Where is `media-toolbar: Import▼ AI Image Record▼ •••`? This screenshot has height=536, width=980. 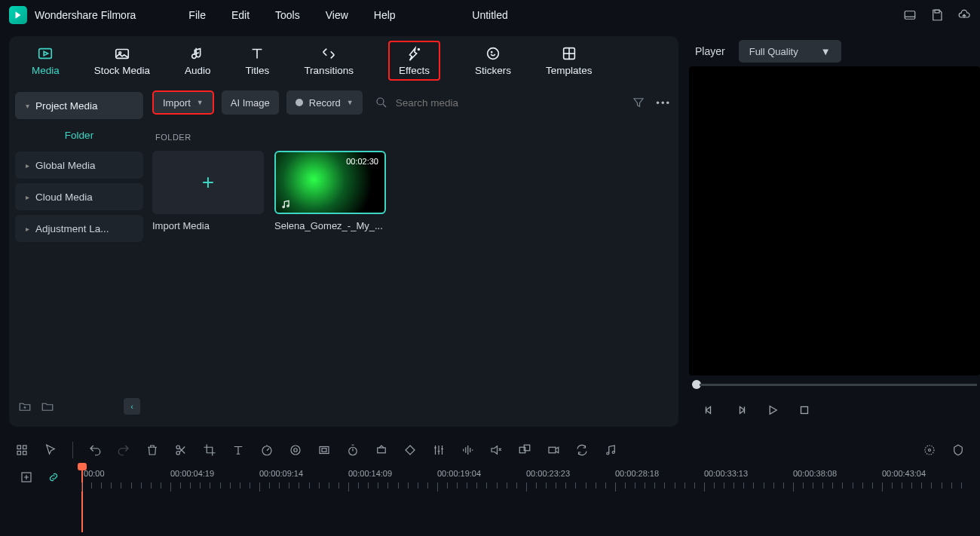 media-toolbar: Import▼ AI Image Record▼ ••• is located at coordinates (412, 103).